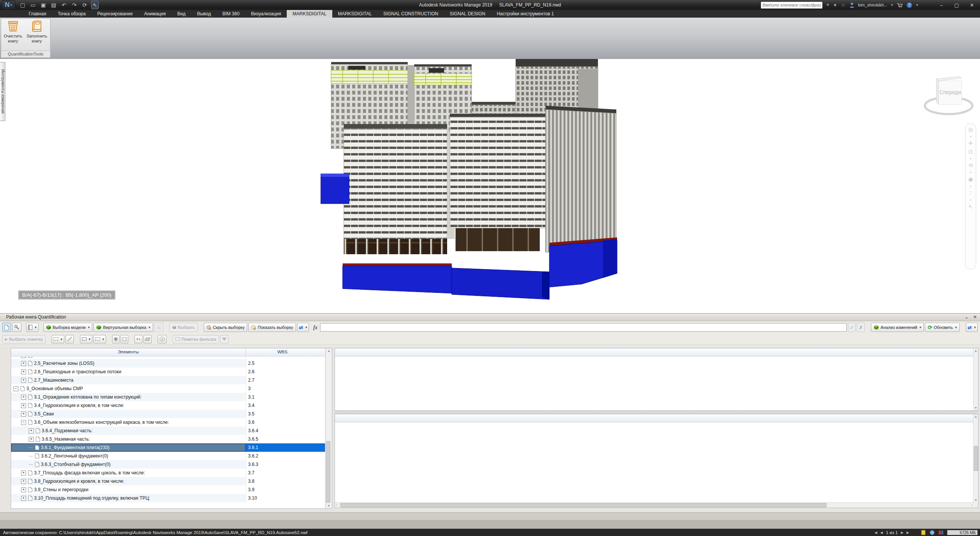  What do you see at coordinates (942, 327) in the screenshot?
I see `update-button: ⟳ Обновить ▾` at bounding box center [942, 327].